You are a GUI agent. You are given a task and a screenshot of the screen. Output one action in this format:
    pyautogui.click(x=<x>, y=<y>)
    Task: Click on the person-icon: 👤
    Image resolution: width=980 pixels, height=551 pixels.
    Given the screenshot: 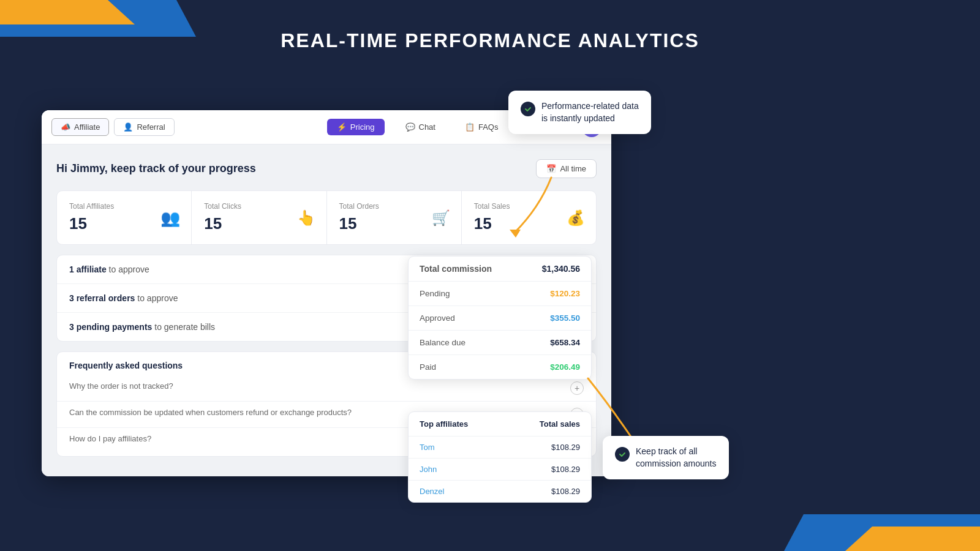 What is the action you would take?
    pyautogui.click(x=128, y=127)
    